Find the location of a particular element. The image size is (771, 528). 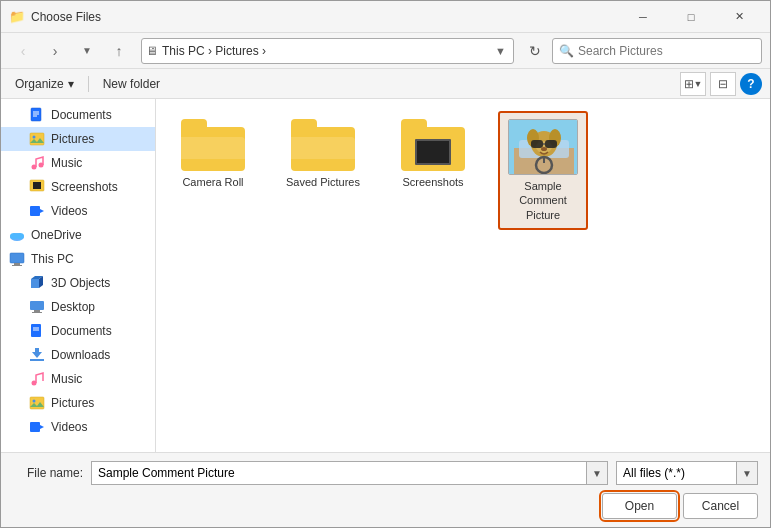

file-name-camera-roll: Camera Roll is located at coordinates (212, 182).